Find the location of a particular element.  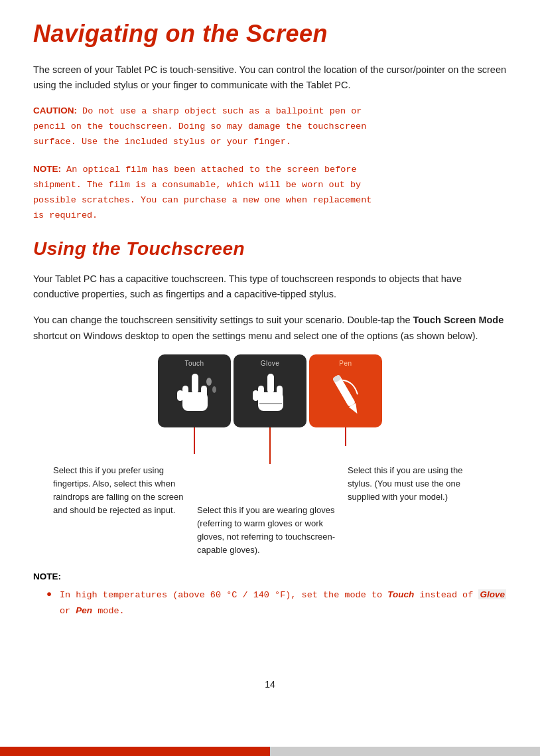

note2-block: NOTE: is located at coordinates (270, 576).